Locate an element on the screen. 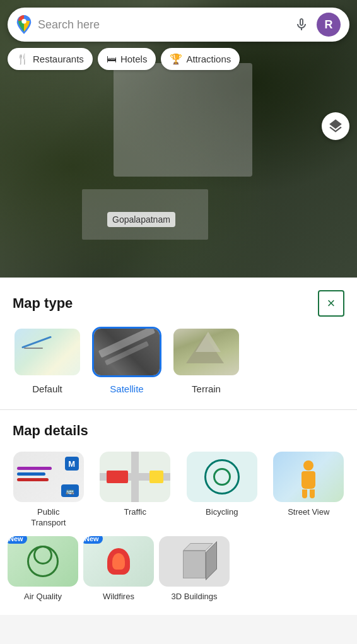  map-details-title: Map details is located at coordinates (178, 437).